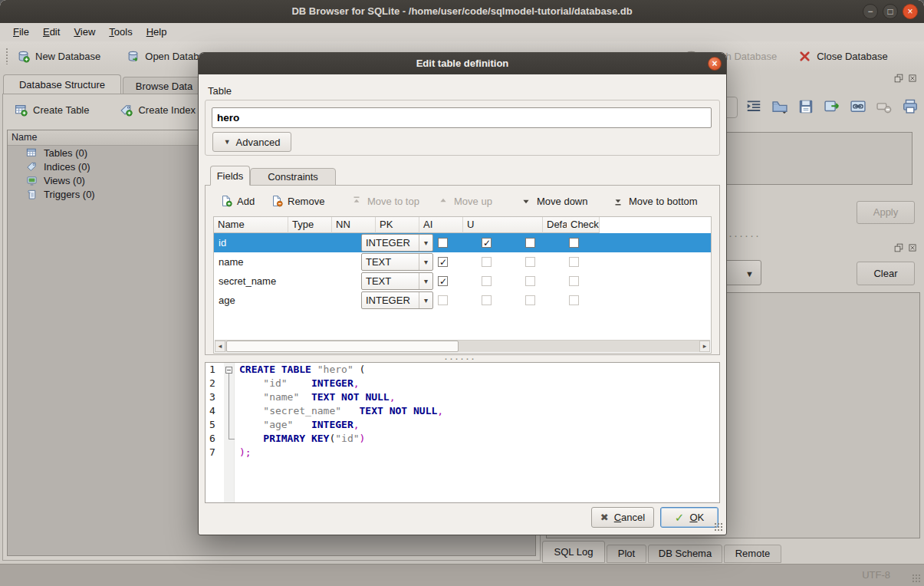  Describe the element at coordinates (293, 176) in the screenshot. I see `tab-constraints: Constraints` at that location.